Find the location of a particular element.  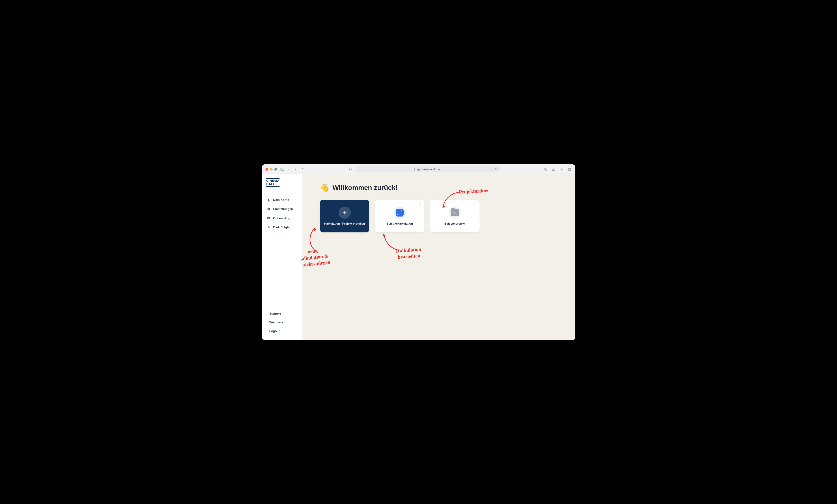

calculation-card-title: Beispielkalkulation is located at coordinates (400, 223).